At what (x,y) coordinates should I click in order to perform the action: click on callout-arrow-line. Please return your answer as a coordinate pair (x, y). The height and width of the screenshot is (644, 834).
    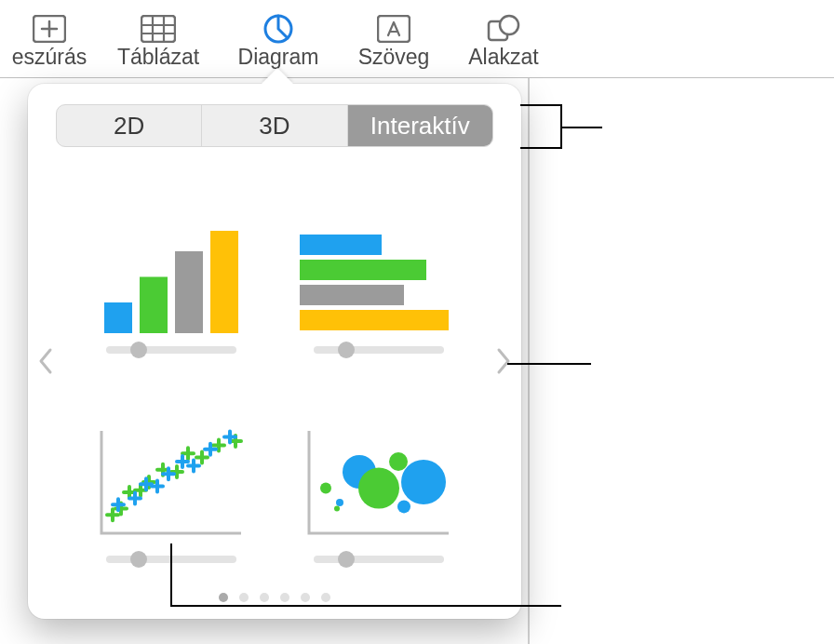
    Looking at the image, I should click on (549, 364).